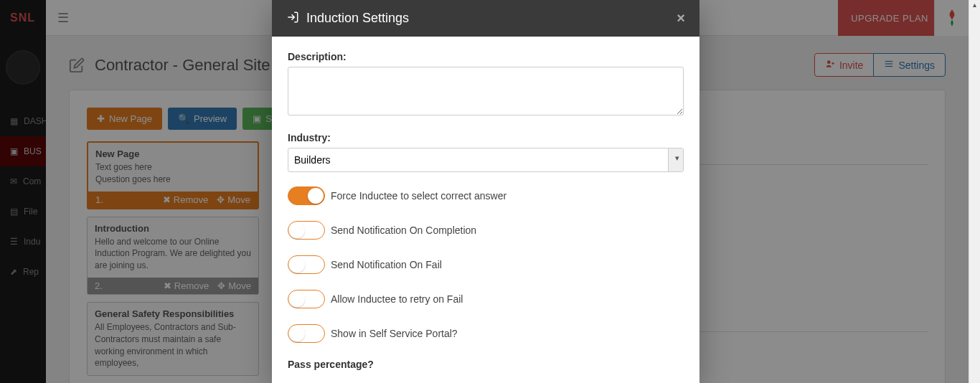  I want to click on modal-title: Induction Settings, so click(357, 19).